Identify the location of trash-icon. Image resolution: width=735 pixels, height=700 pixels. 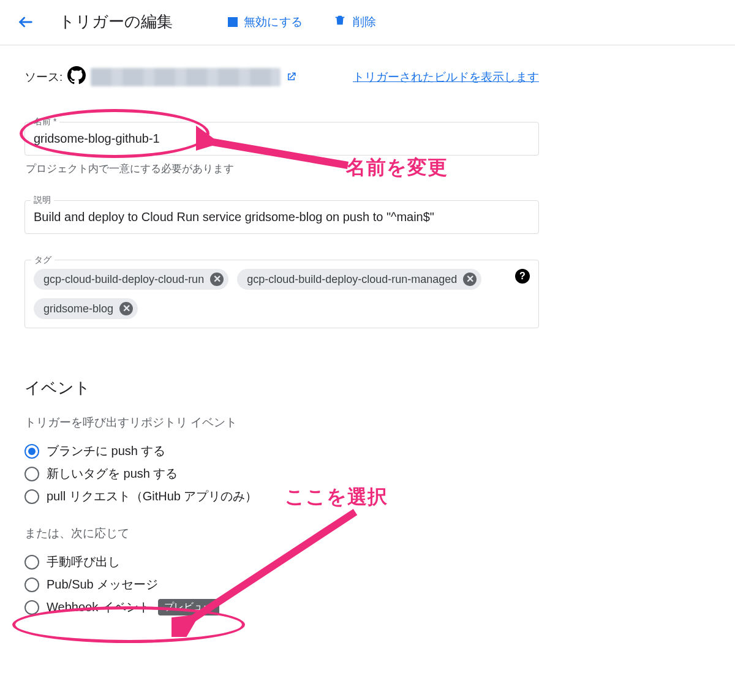
(340, 22).